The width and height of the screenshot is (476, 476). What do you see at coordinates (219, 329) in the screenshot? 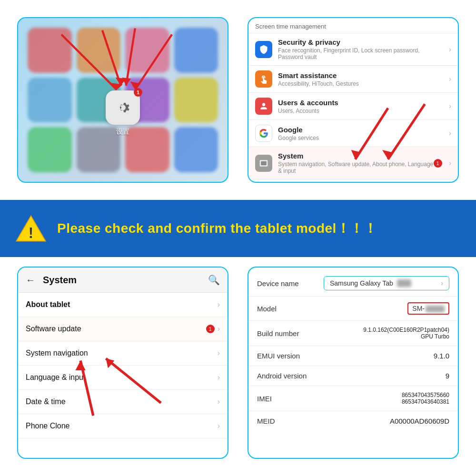
I see `software-chevron: ›` at bounding box center [219, 329].